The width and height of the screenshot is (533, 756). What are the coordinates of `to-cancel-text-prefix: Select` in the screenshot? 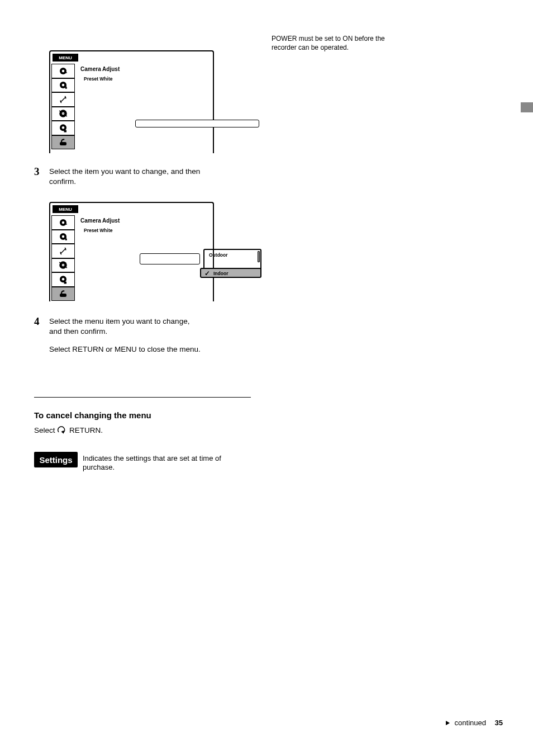 It's located at (46, 431).